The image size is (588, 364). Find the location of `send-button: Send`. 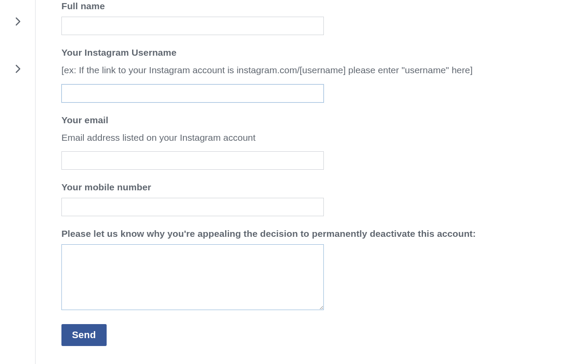

send-button: Send is located at coordinates (84, 335).